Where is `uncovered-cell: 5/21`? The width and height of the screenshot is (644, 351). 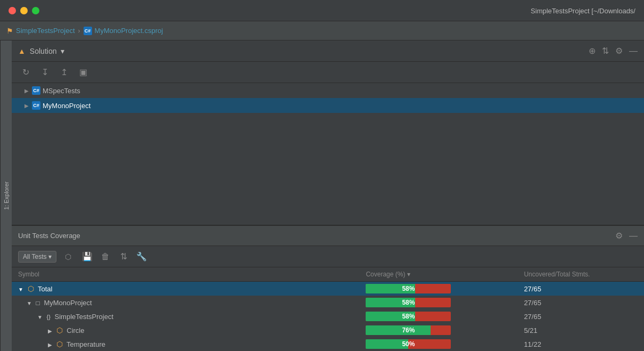 uncovered-cell: 5/21 is located at coordinates (581, 330).